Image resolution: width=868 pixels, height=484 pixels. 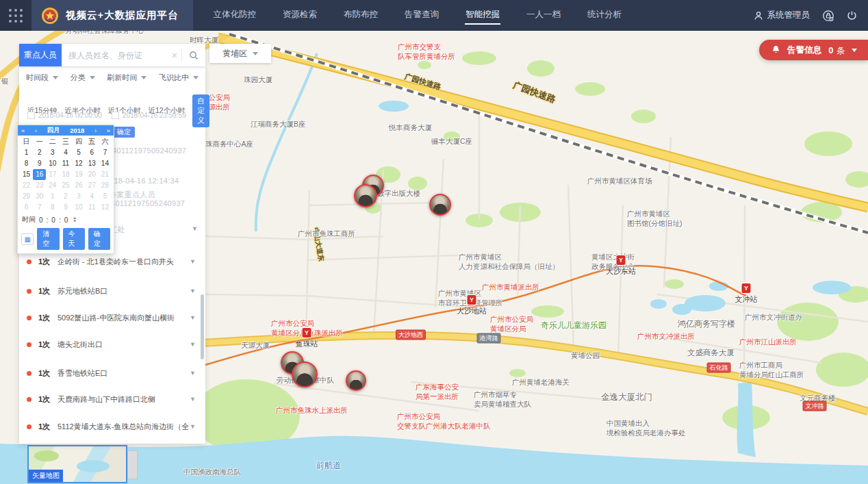 What do you see at coordinates (74, 239) in the screenshot?
I see `today-button: 今天` at bounding box center [74, 239].